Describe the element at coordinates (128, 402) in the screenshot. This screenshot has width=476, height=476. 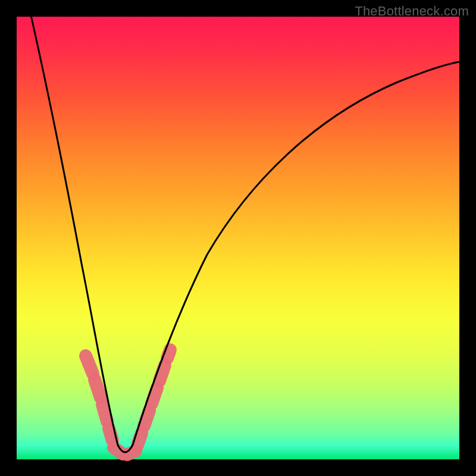
I see `overlay-bands` at that location.